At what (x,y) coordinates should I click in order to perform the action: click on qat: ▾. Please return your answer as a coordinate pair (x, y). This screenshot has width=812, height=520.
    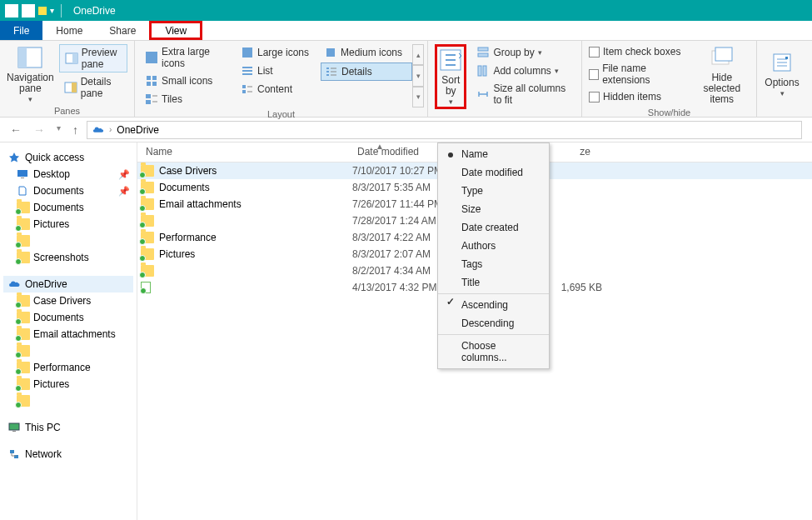
    Looking at the image, I should click on (35, 11).